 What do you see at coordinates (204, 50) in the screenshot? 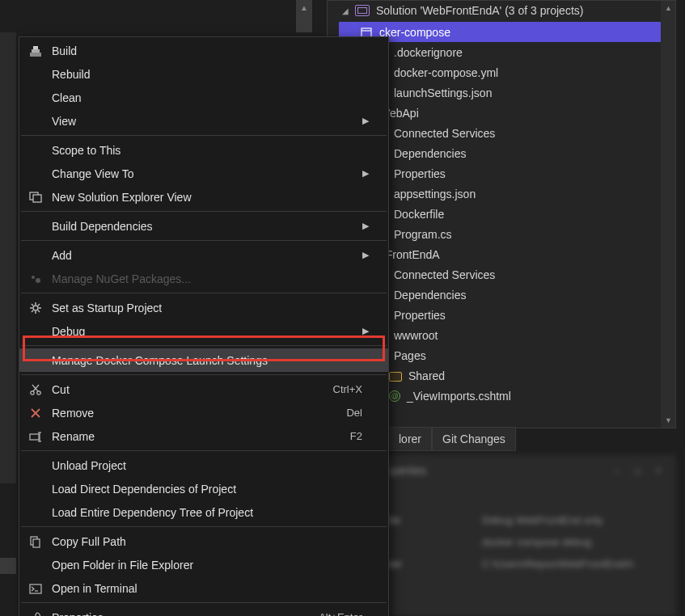
I see `menu-item-build: Build` at bounding box center [204, 50].